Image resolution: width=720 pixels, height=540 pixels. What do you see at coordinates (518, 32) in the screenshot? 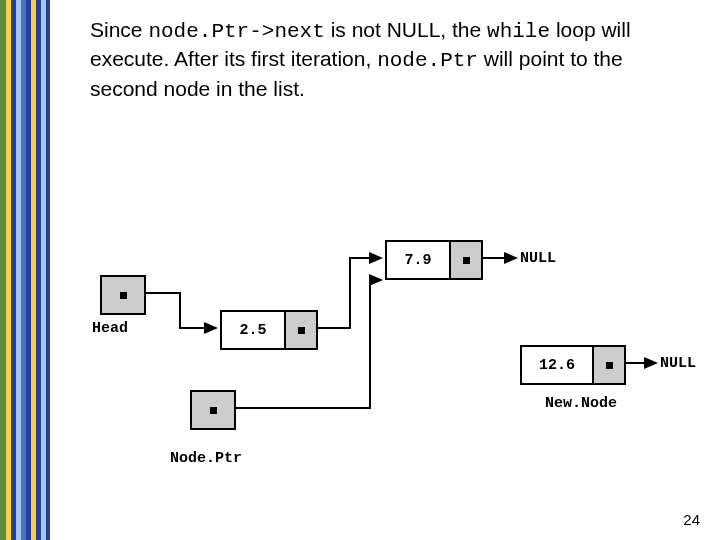
I see `code-snippet: while` at bounding box center [518, 32].